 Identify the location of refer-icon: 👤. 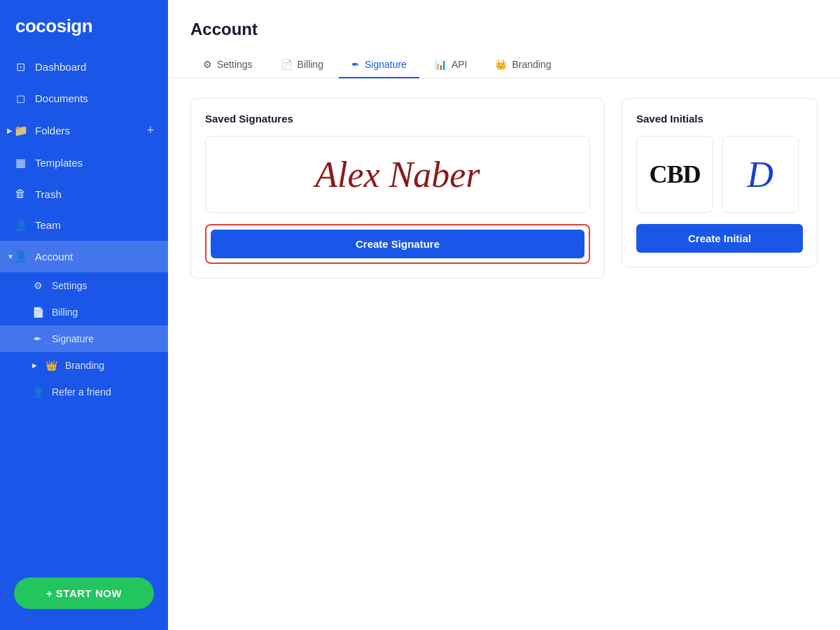
(38, 392).